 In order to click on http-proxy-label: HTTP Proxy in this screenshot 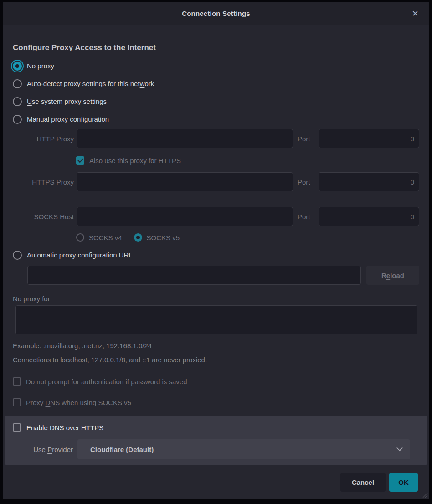, I will do `click(43, 139)`.